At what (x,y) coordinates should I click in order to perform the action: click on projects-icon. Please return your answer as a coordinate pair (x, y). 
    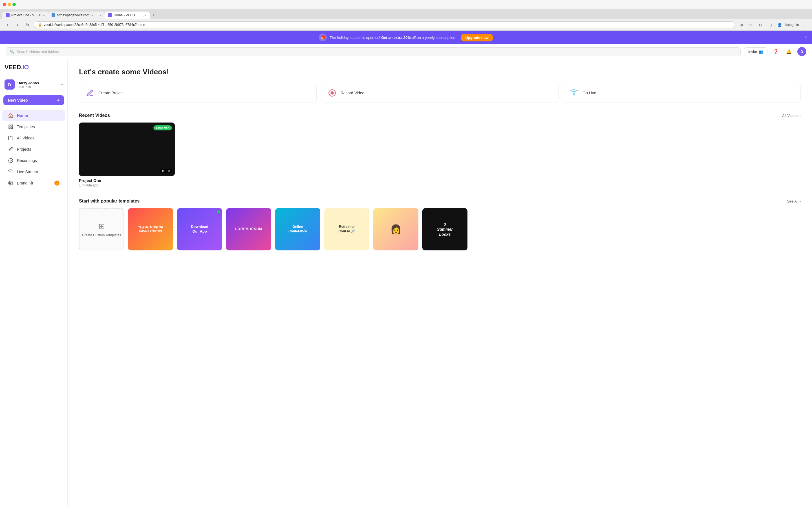
    Looking at the image, I should click on (11, 150).